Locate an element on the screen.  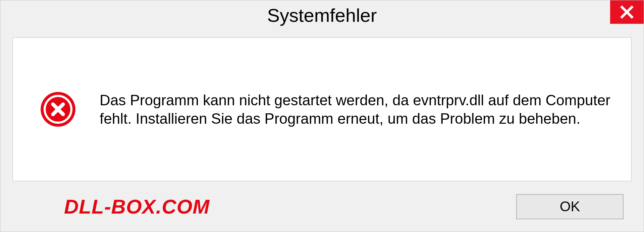
error-icon is located at coordinates (58, 109).